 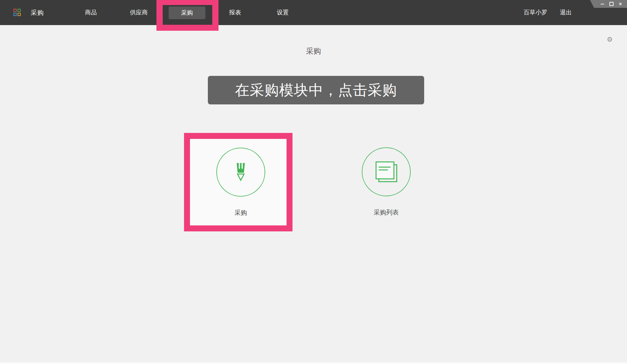 What do you see at coordinates (139, 13) in the screenshot?
I see `nav-item-suppliers: 供应商` at bounding box center [139, 13].